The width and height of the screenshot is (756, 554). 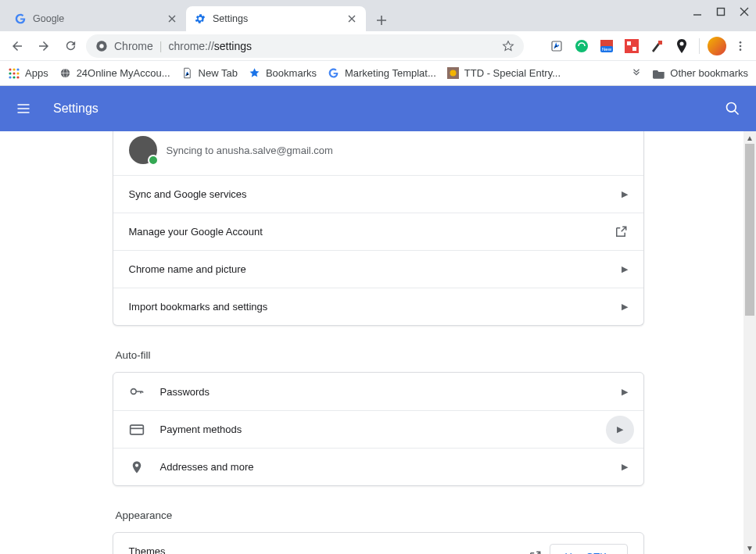 I want to click on svg-text: New, so click(x=607, y=49).